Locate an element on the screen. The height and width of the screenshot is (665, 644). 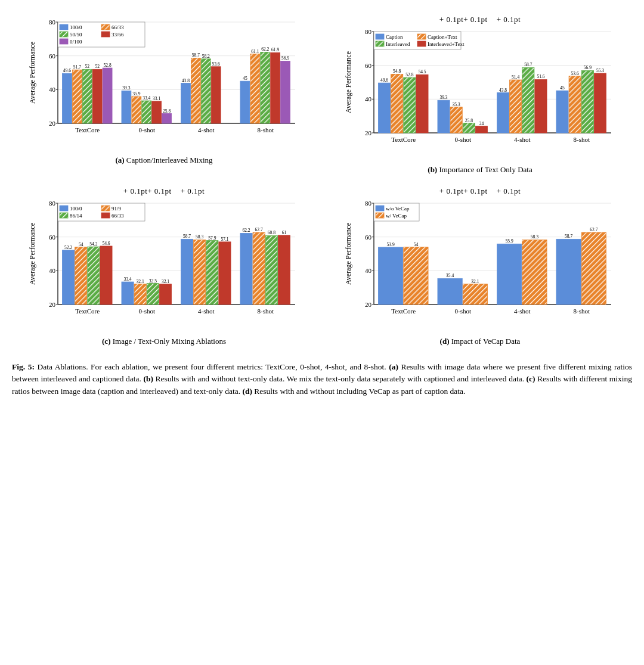
svg-text: 100/0 is located at coordinates (76, 209).